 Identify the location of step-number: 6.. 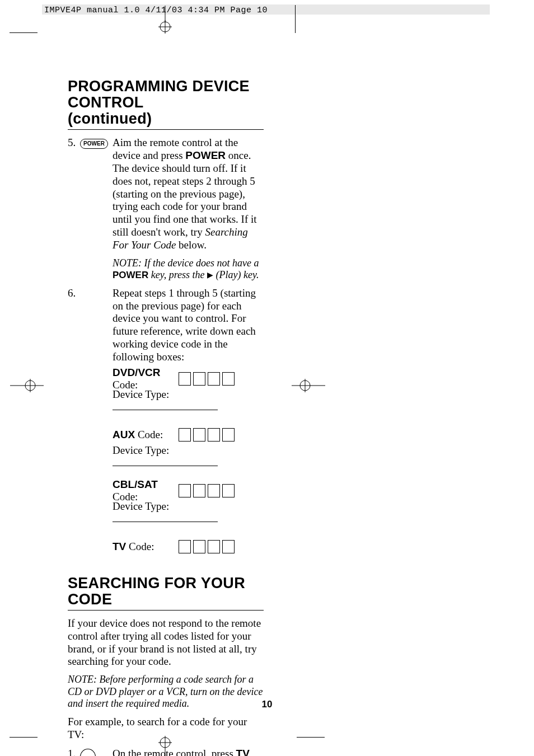
(74, 326).